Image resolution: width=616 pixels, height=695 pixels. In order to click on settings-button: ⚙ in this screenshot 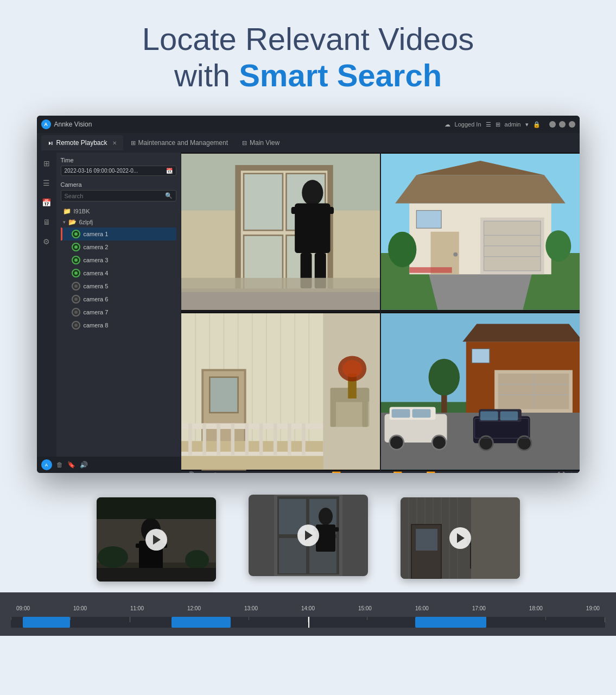, I will do `click(572, 472)`.